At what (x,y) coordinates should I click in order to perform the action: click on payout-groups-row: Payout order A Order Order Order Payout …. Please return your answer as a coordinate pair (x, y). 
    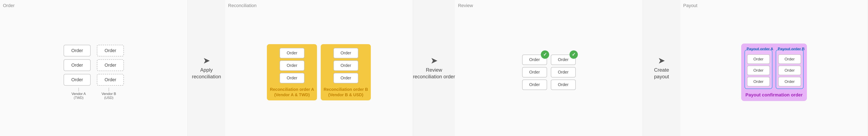
    Looking at the image, I should click on (774, 70).